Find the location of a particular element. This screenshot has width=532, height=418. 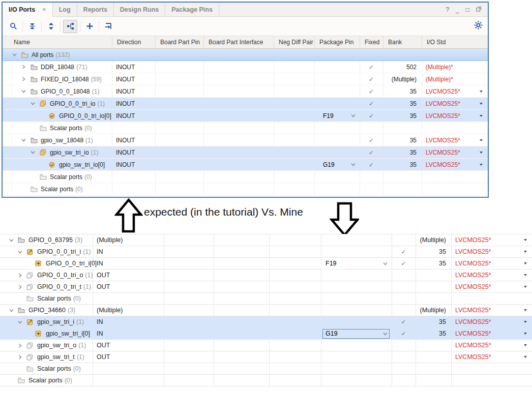

tab-package-pins: Package Pins is located at coordinates (192, 9).